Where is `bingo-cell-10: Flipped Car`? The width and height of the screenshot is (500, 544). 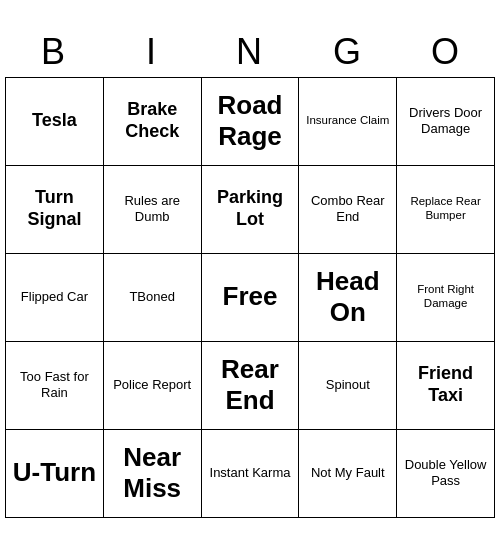
bingo-cell-10: Flipped Car is located at coordinates (55, 298).